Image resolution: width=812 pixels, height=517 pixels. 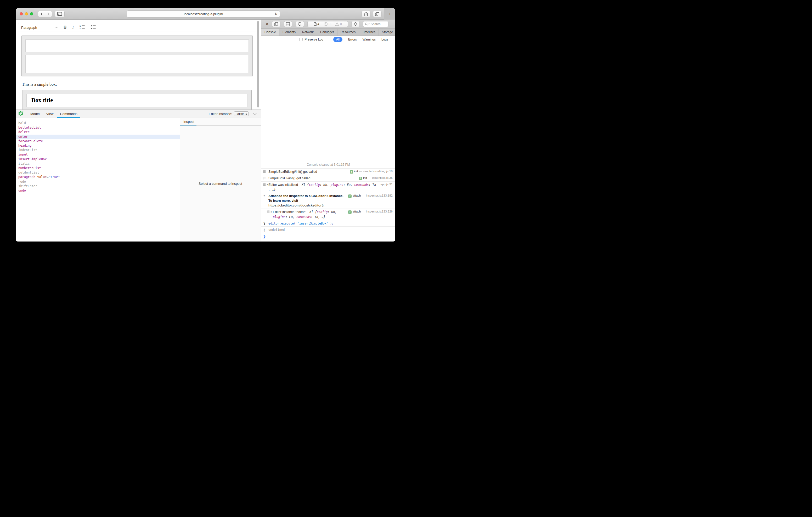 I want to click on scope-filter-logs: Logs, so click(x=385, y=40).